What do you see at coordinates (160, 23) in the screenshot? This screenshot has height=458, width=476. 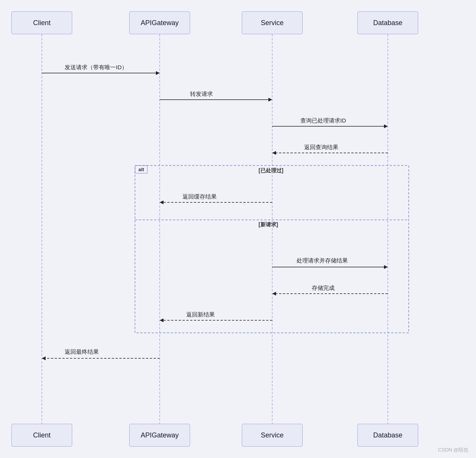 I see `actor-gateway-top: APIGateway` at bounding box center [160, 23].